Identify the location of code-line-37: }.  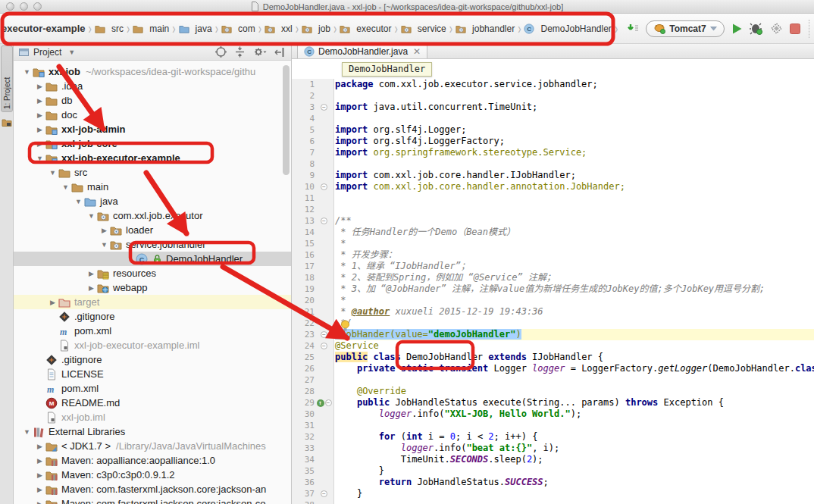
(574, 494).